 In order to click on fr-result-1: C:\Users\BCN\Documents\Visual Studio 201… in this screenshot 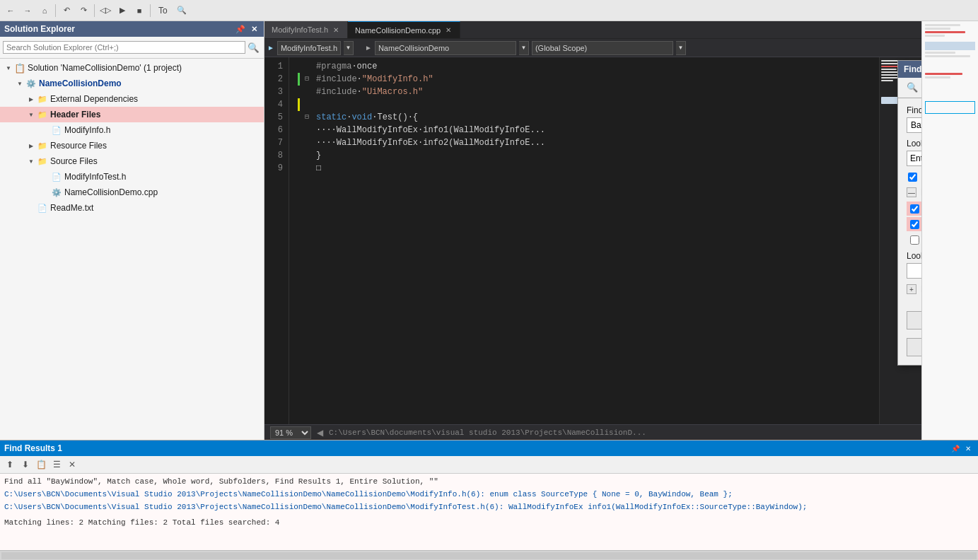, I will do `click(489, 494)`.